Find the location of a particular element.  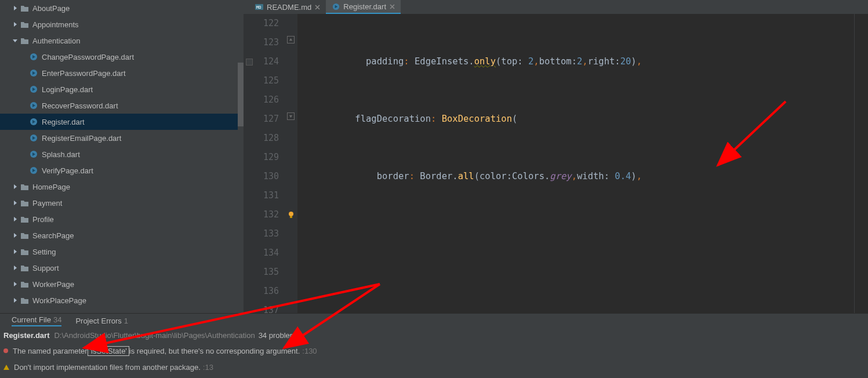

tree-item-label: Support is located at coordinates (46, 268).